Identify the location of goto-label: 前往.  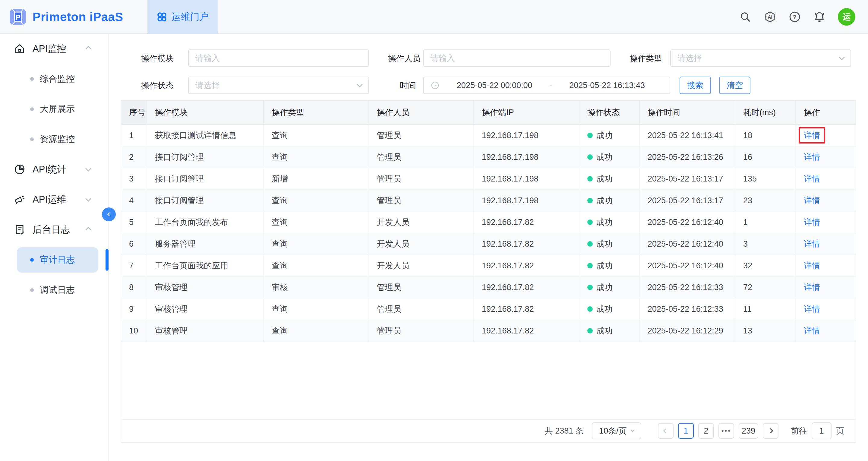
(799, 431).